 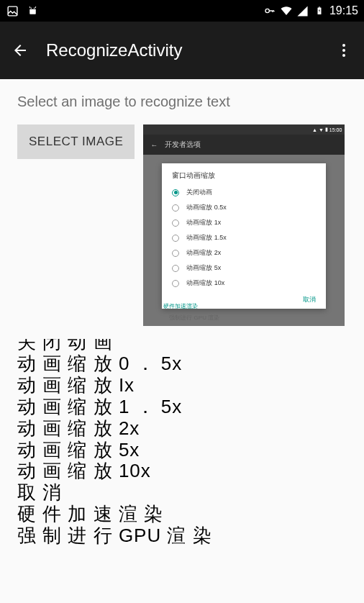 What do you see at coordinates (182, 493) in the screenshot?
I see `result-line: 取 消` at bounding box center [182, 493].